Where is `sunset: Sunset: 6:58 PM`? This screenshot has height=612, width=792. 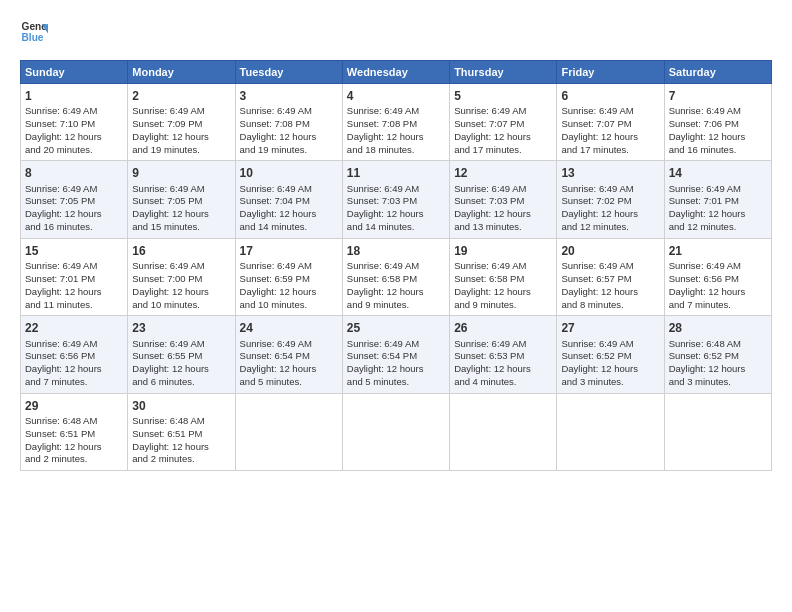
sunset: Sunset: 6:58 PM is located at coordinates (489, 278).